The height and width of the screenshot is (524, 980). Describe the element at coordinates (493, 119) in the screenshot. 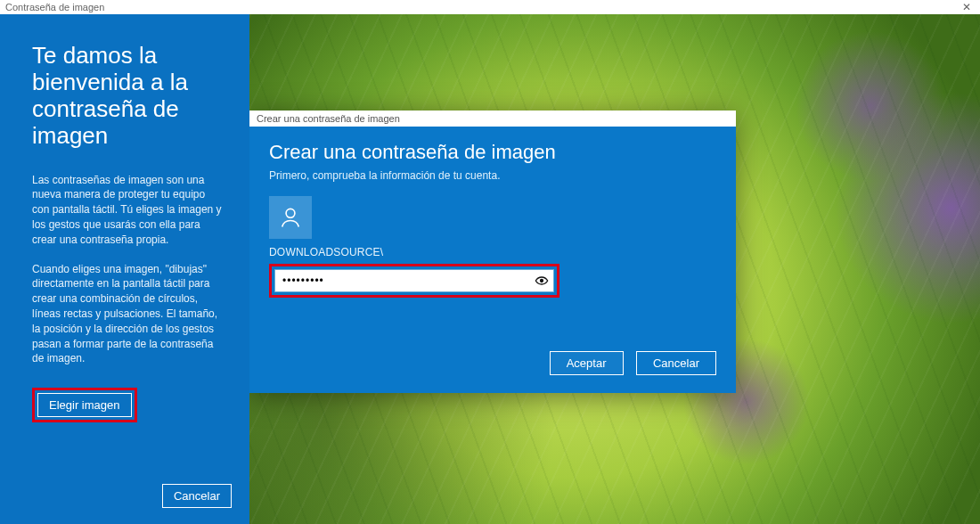

I see `dialog-titlebar: Crear una contraseña de imagen` at that location.